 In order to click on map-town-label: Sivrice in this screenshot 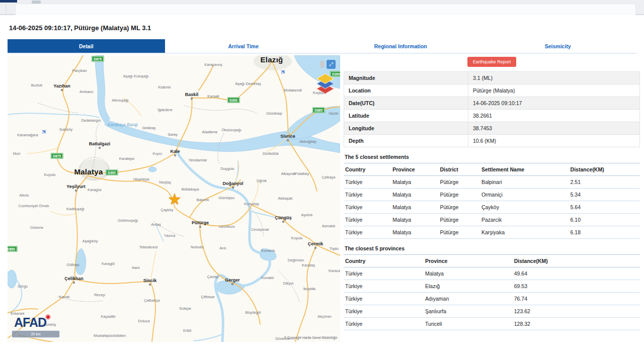, I will do `click(288, 136)`.